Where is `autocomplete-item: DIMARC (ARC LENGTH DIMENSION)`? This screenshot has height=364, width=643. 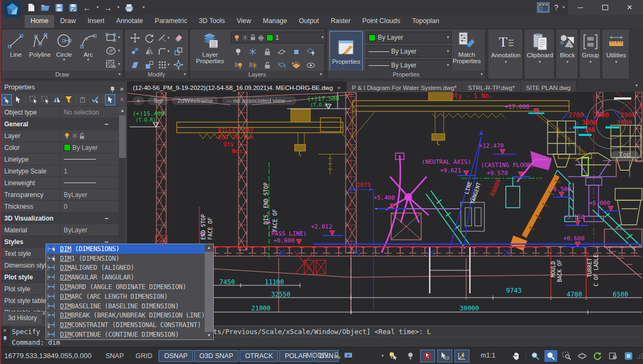 autocomplete-item: DIMARC (ARC LENGTH DIMENSION) is located at coordinates (125, 297).